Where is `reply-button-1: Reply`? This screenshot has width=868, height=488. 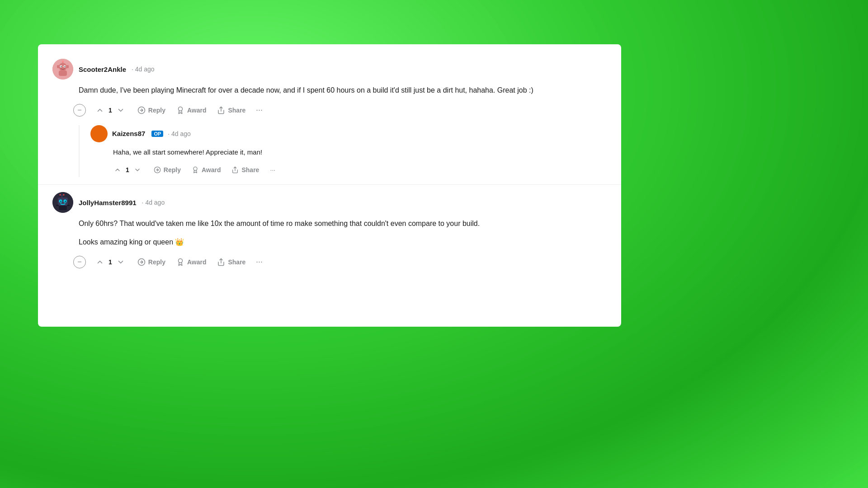 reply-button-1: Reply is located at coordinates (151, 110).